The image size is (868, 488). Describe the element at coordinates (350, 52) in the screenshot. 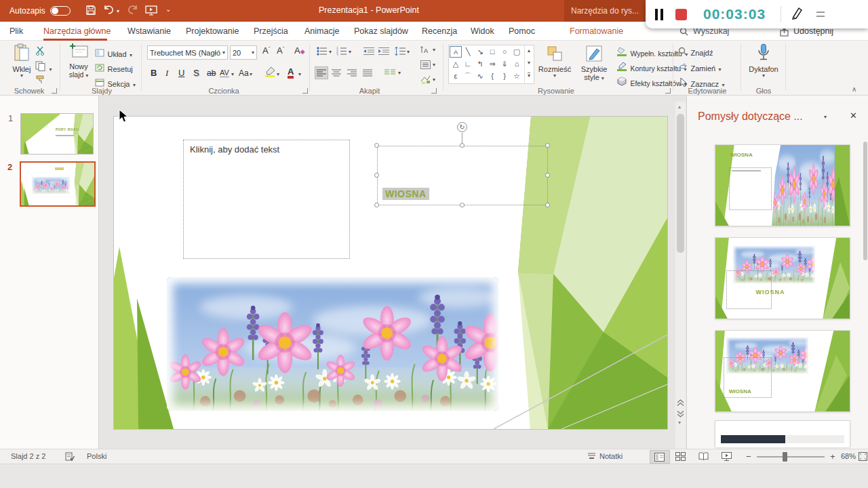

I see `numbering-caret-icon: ▾` at that location.